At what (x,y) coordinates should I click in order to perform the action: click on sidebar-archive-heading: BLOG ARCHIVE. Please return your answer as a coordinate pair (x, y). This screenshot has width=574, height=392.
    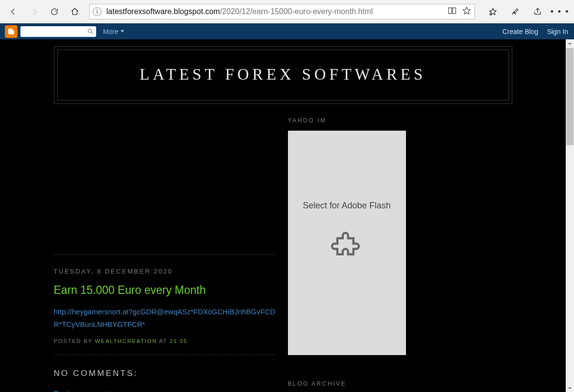
    Looking at the image, I should click on (400, 384).